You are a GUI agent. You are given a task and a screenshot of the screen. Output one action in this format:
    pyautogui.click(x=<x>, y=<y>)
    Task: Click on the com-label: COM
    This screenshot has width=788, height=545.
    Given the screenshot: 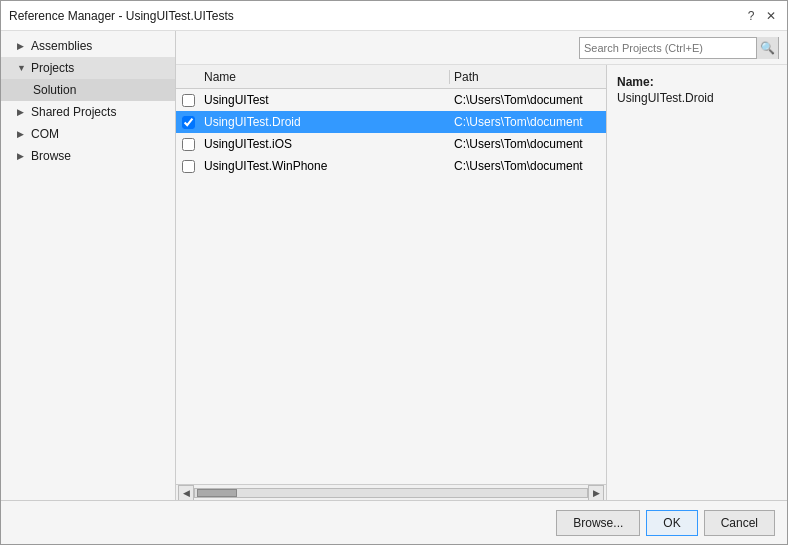 What is the action you would take?
    pyautogui.click(x=45, y=134)
    